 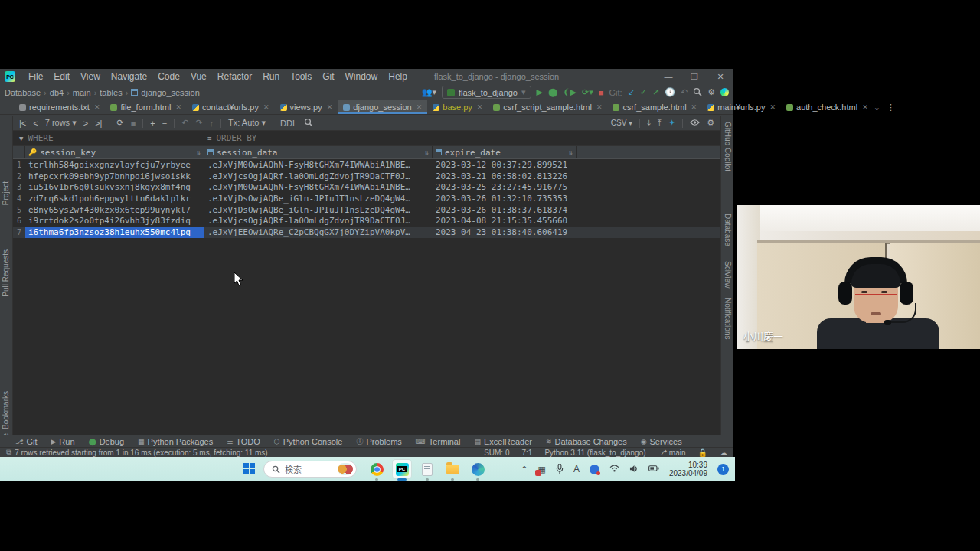 I want to click on wifi-icon, so click(x=614, y=469).